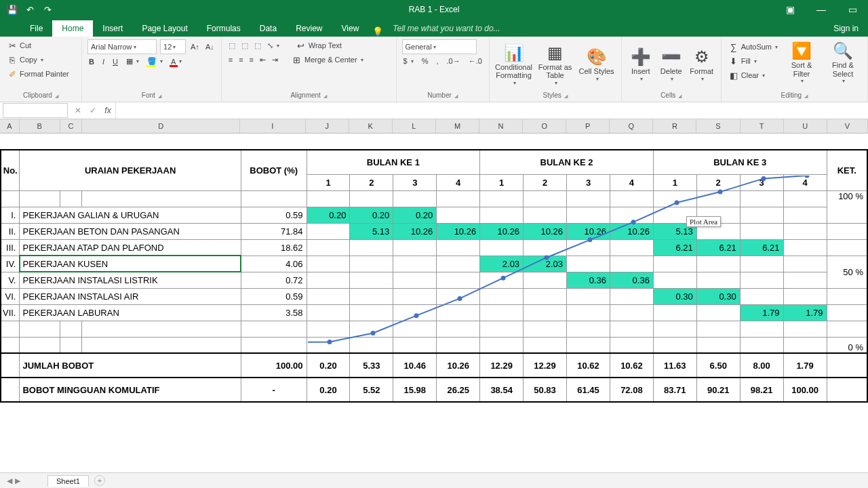  I want to click on redo-icon: ↷, so click(47, 9).